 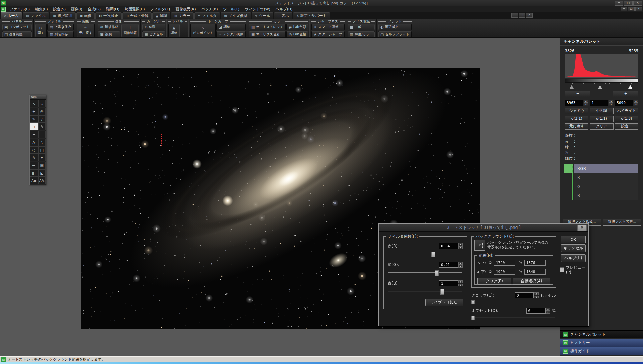 I want to click on offset-input: 0, so click(x=536, y=311).